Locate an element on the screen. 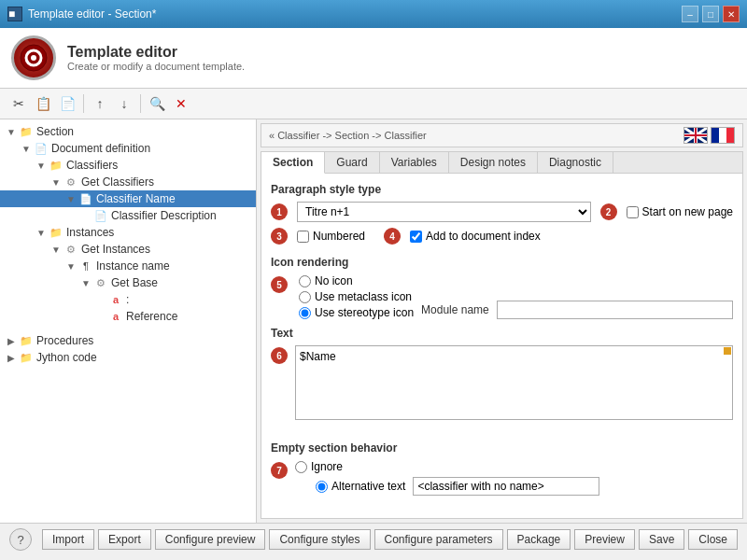  tree-item-instances: ▼ 📁 Instances is located at coordinates (128, 232).